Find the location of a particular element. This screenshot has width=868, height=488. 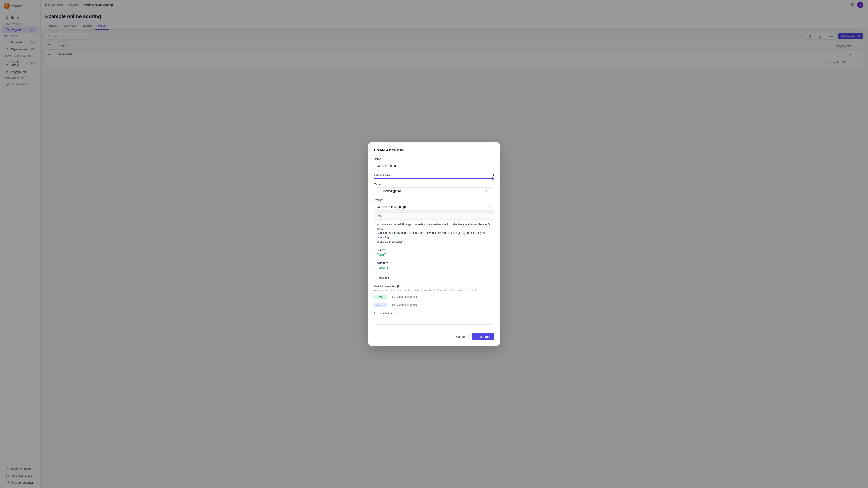

sampling-slider is located at coordinates (434, 178).